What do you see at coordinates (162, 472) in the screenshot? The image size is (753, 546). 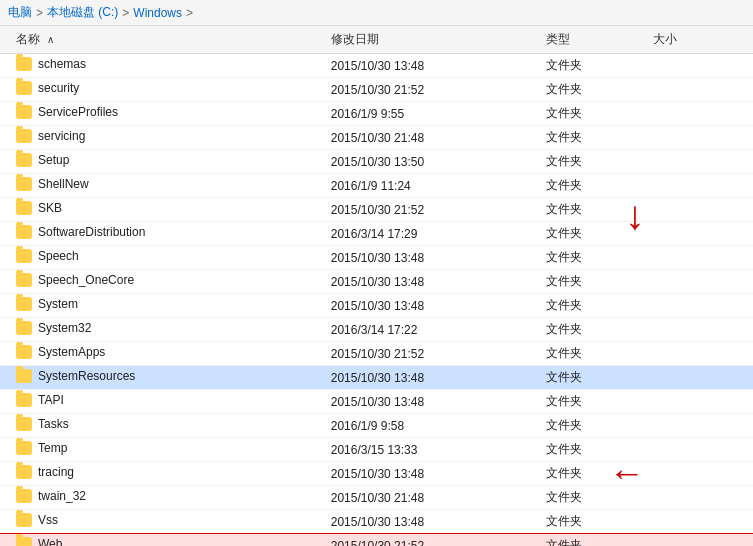 I see `file-name-cell: tracing` at bounding box center [162, 472].